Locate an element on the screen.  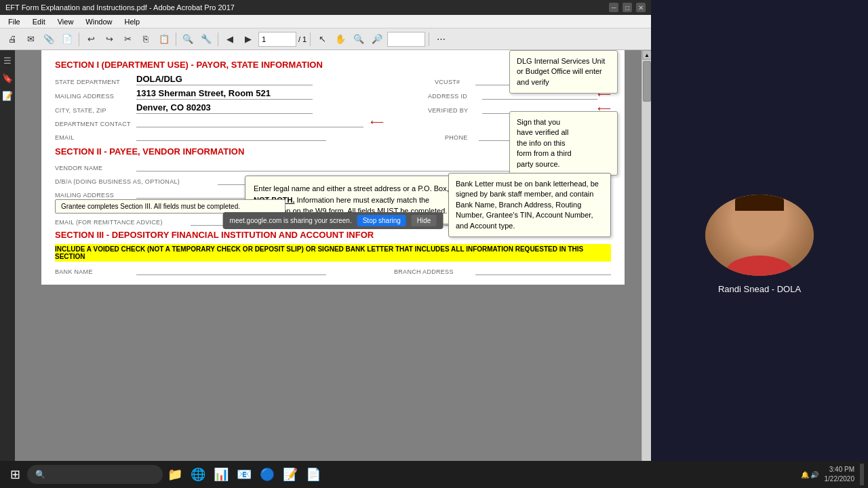
branch-addr-field is located at coordinates (543, 270).